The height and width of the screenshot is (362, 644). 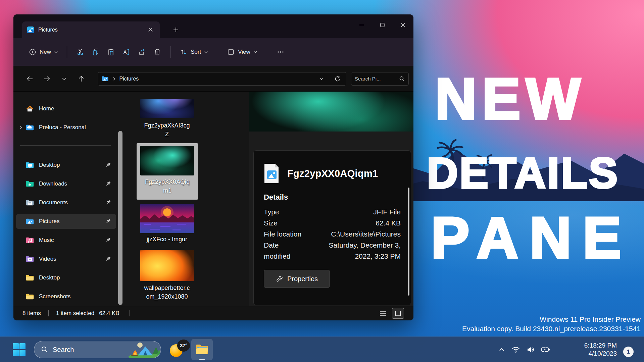 What do you see at coordinates (66, 259) in the screenshot?
I see `sidebar-item-videos: Videos` at bounding box center [66, 259].